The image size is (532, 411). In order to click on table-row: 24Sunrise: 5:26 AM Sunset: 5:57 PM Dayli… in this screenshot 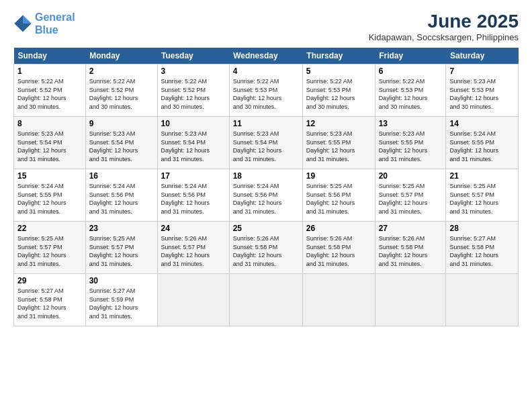, I will do `click(193, 248)`.